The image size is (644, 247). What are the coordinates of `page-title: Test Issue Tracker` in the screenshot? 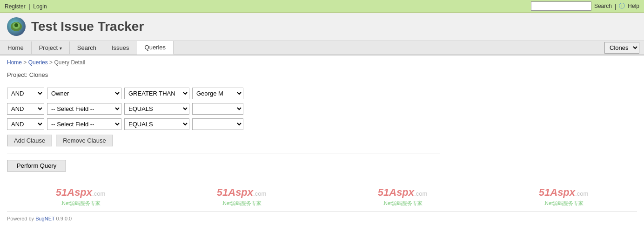 It's located at (87, 27).